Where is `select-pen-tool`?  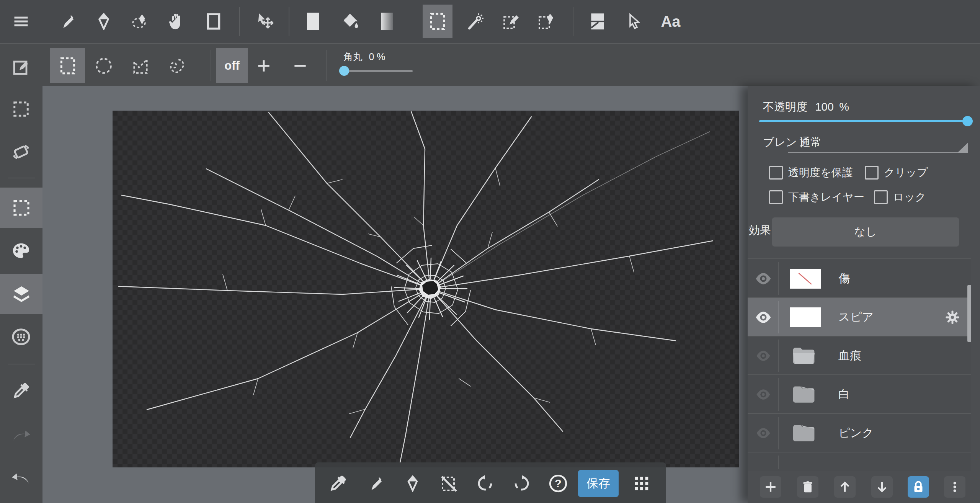
select-pen-tool is located at coordinates (511, 21).